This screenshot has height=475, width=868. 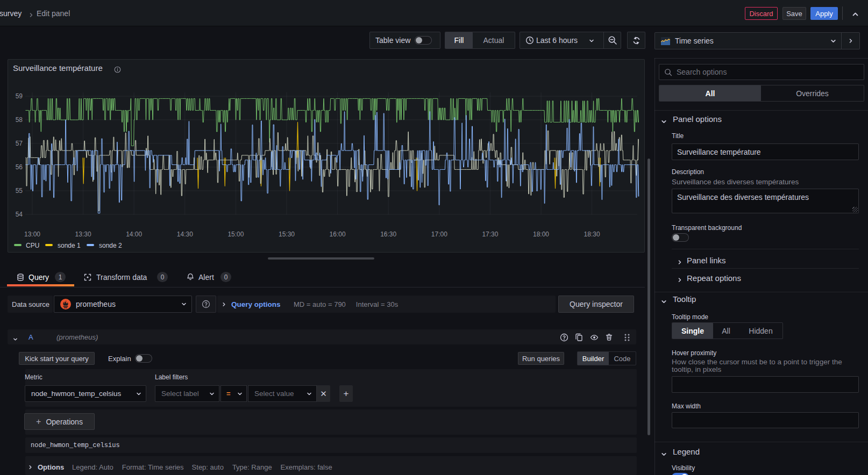 I want to click on svg-text: 55, so click(x=19, y=191).